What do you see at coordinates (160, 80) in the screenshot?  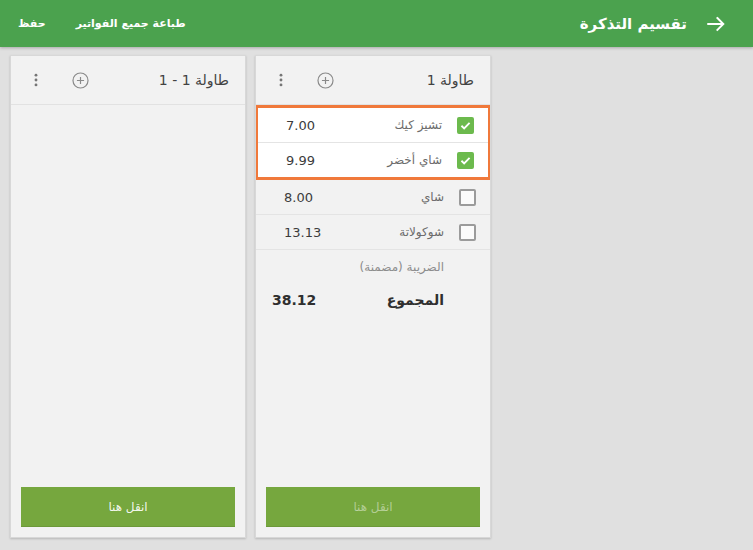 I see `panel-title: طاولة 1 - 1` at bounding box center [160, 80].